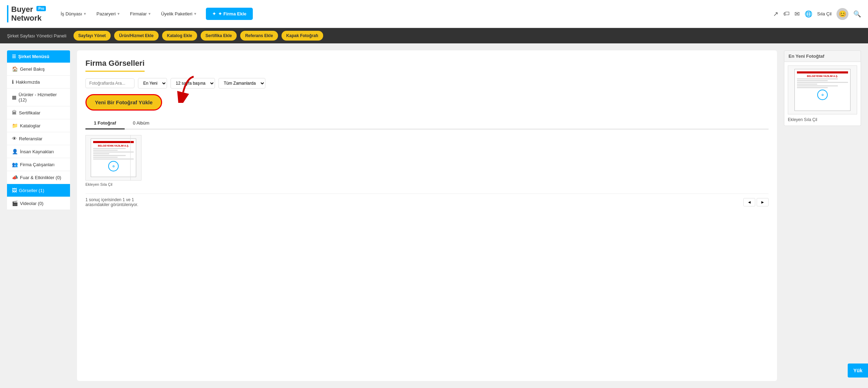 Image resolution: width=868 pixels, height=388 pixels. Describe the element at coordinates (180, 36) in the screenshot. I see `katalog-ekle-button: Katalog Ekle` at that location.